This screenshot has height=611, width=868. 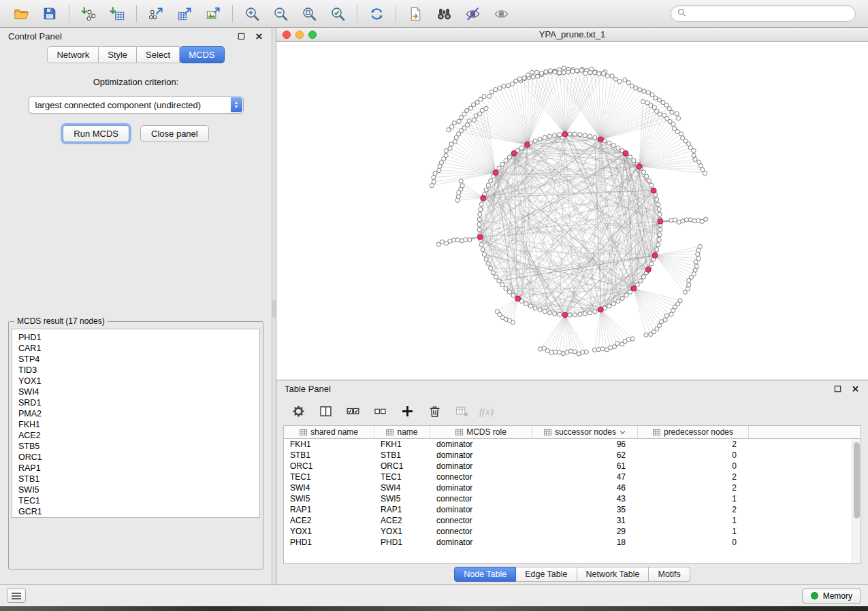 What do you see at coordinates (118, 54) in the screenshot?
I see `tab-style: Style` at bounding box center [118, 54].